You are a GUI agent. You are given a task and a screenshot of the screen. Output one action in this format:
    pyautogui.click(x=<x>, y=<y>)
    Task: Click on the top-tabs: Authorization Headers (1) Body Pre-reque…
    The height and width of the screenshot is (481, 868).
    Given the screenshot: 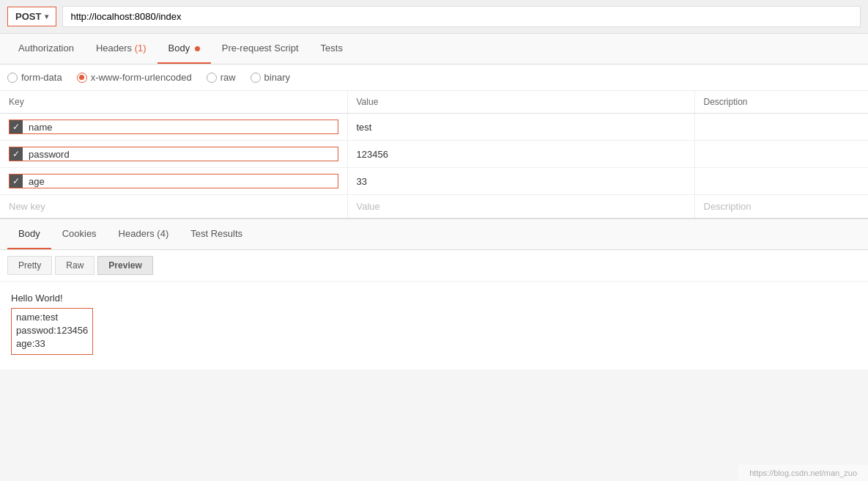 What is the action you would take?
    pyautogui.click(x=434, y=49)
    